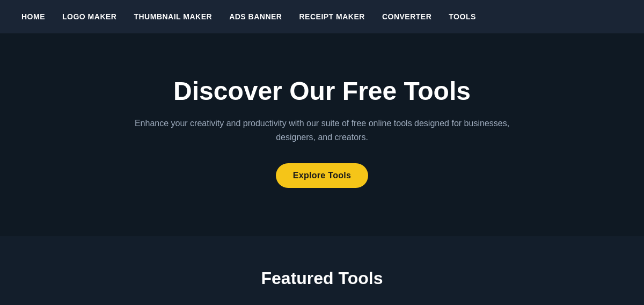 Image resolution: width=644 pixels, height=305 pixels. Describe the element at coordinates (322, 130) in the screenshot. I see `hero-subtitle: Enhance your creativity and productivity…` at that location.